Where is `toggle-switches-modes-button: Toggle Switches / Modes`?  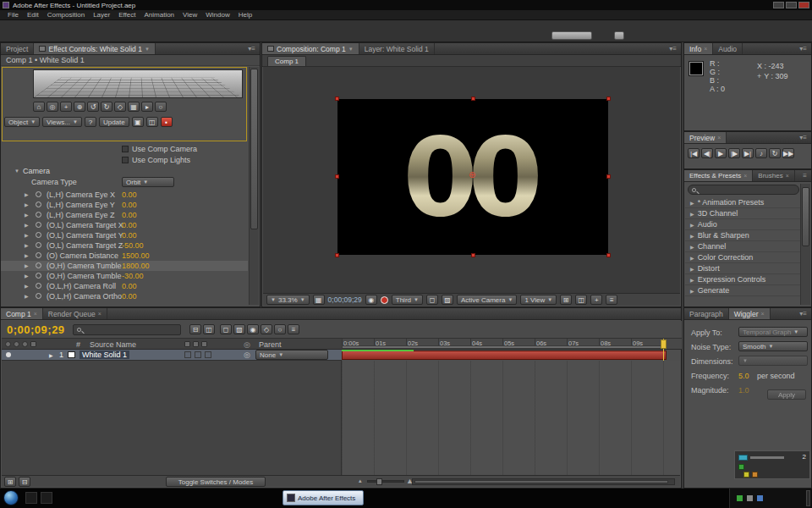
toggle-switches-modes-button: Toggle Switches / Modes is located at coordinates (216, 482).